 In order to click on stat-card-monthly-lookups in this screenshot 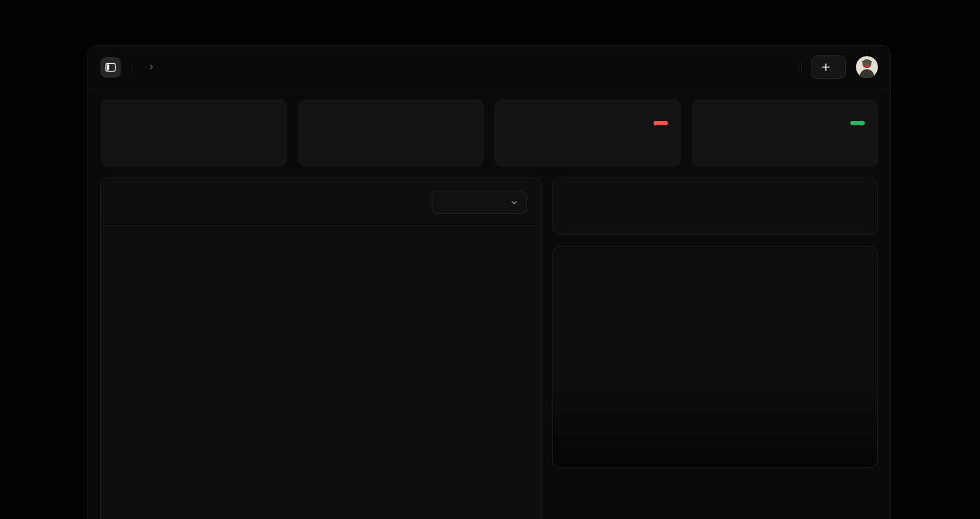, I will do `click(785, 133)`.